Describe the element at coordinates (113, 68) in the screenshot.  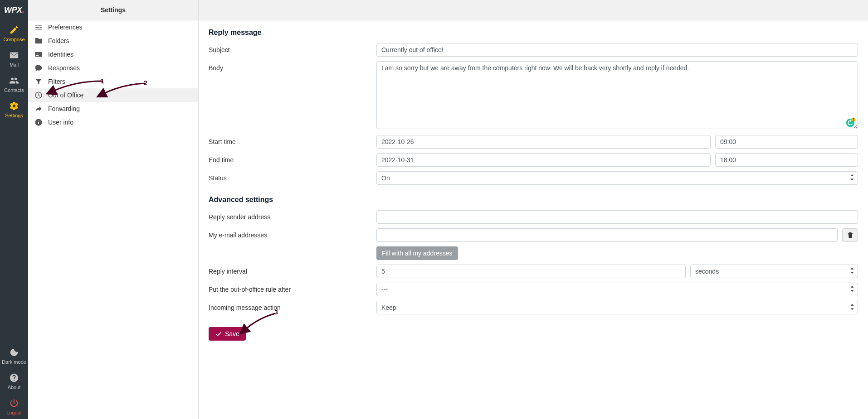
I see `settings-item-responses: Responses` at that location.